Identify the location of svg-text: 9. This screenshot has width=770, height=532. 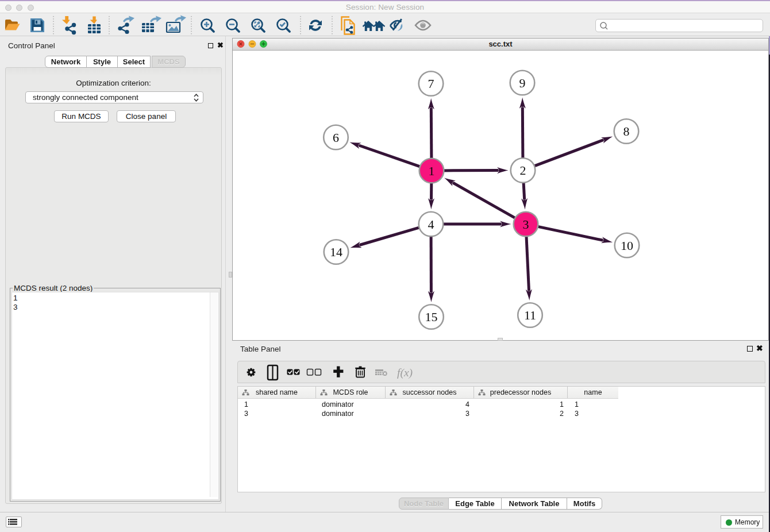
(523, 83).